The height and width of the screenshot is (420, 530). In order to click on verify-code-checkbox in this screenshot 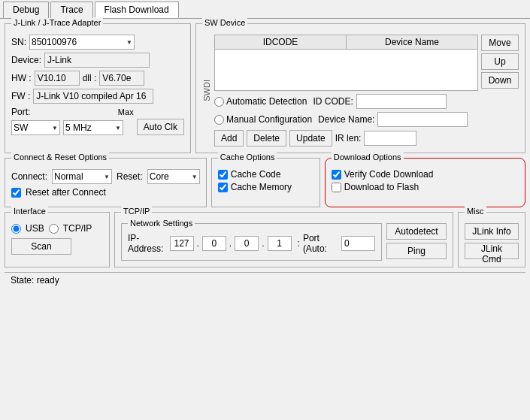, I will do `click(337, 174)`.